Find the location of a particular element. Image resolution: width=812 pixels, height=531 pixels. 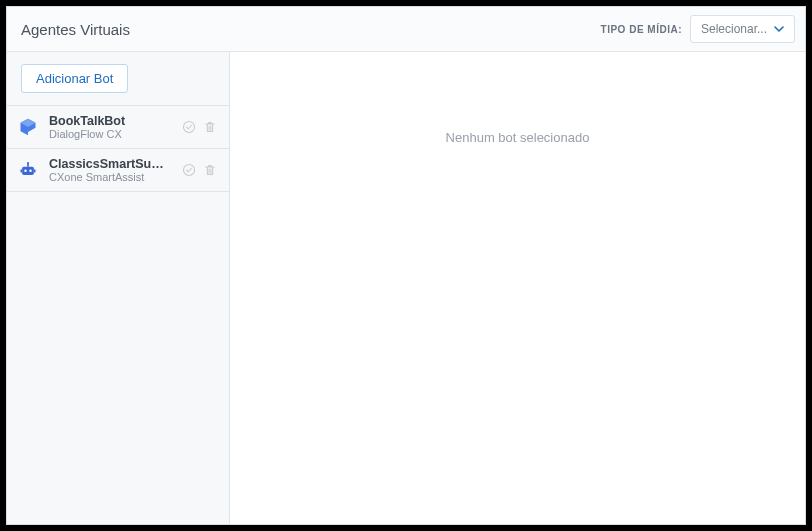

robot-icon is located at coordinates (28, 170).